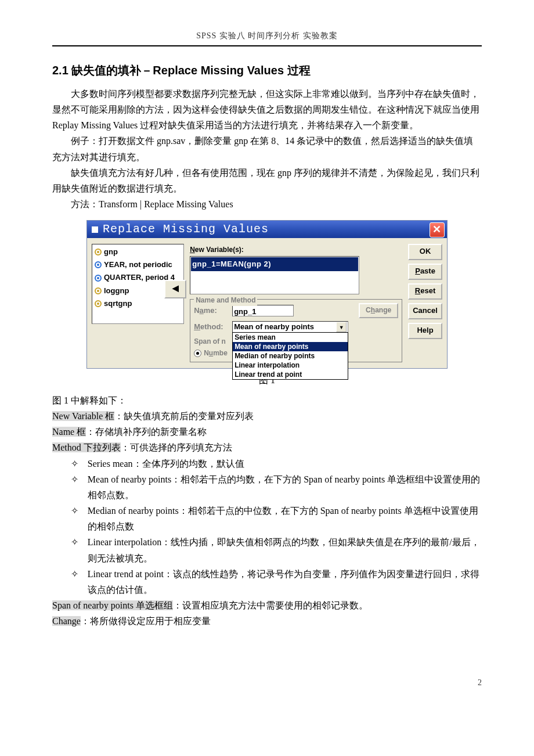 The width and height of the screenshot is (534, 756). I want to click on name-input: gnp_1, so click(263, 311).